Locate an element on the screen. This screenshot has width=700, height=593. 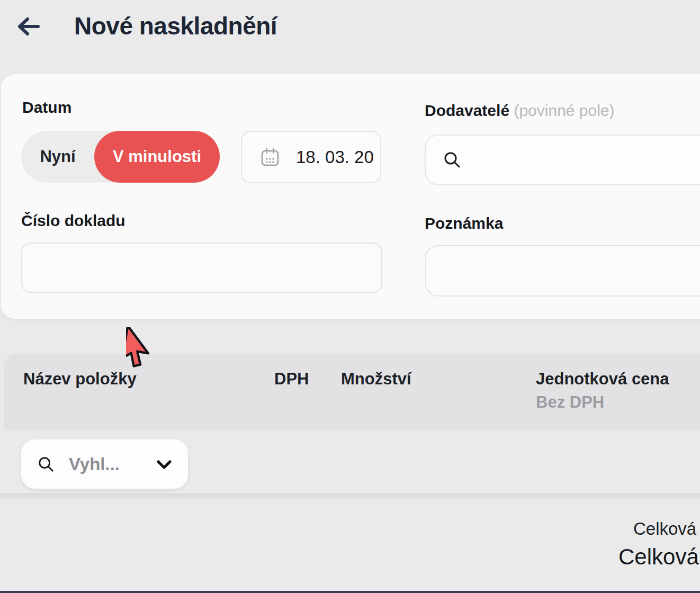
note-label: Poznámka is located at coordinates (464, 223).